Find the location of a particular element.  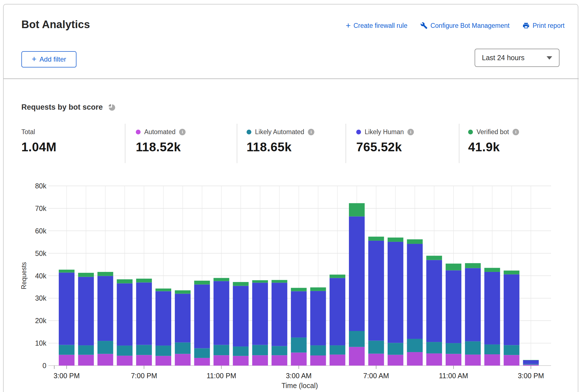

add-filter-button: + Add filter is located at coordinates (49, 59).